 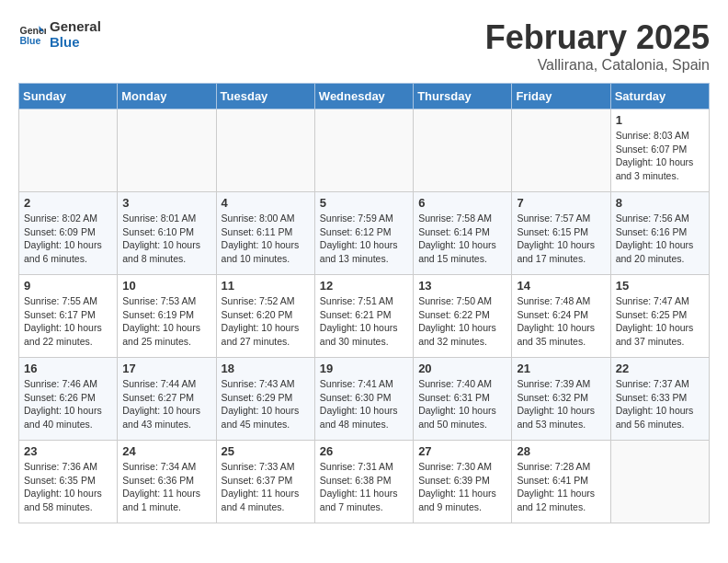 I want to click on logo-icon: General Blue, so click(x=32, y=34).